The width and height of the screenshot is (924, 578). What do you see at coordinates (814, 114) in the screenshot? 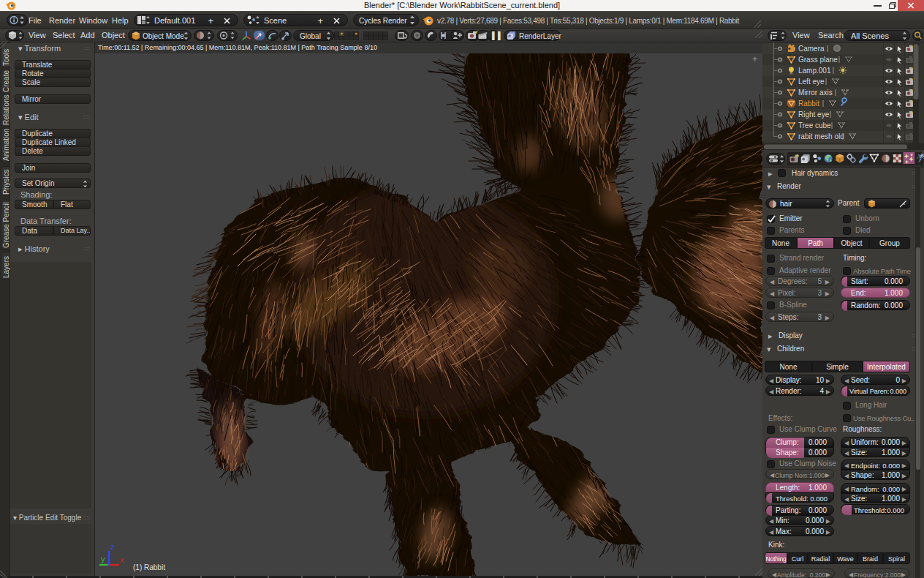
I see `svg-text: Right eye` at bounding box center [814, 114].